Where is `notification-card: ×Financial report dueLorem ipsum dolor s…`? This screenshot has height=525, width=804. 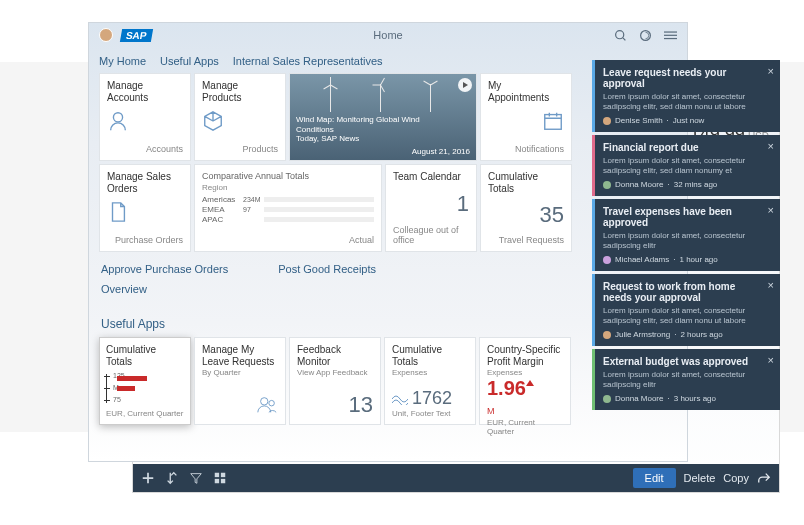 notification-card: ×Financial report dueLorem ipsum dolor s… is located at coordinates (686, 166).